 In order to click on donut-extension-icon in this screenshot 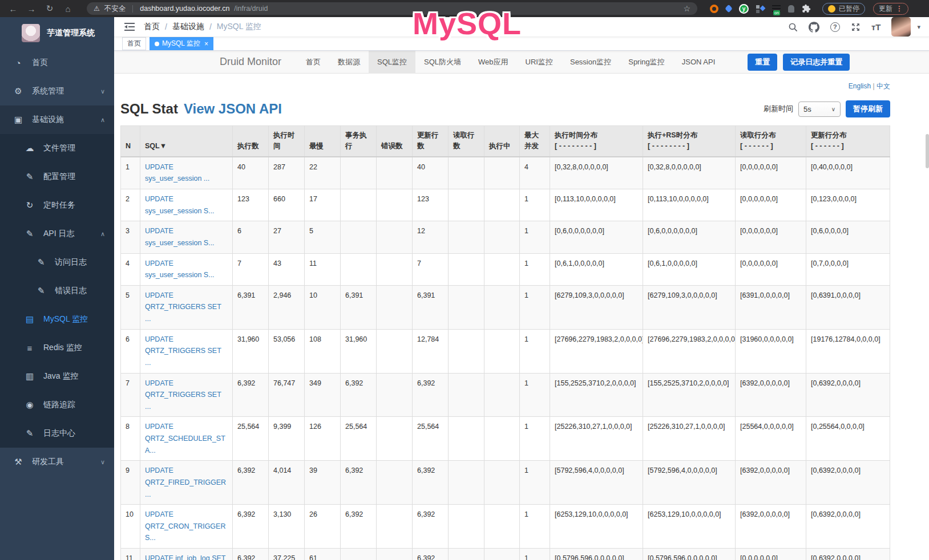, I will do `click(714, 9)`.